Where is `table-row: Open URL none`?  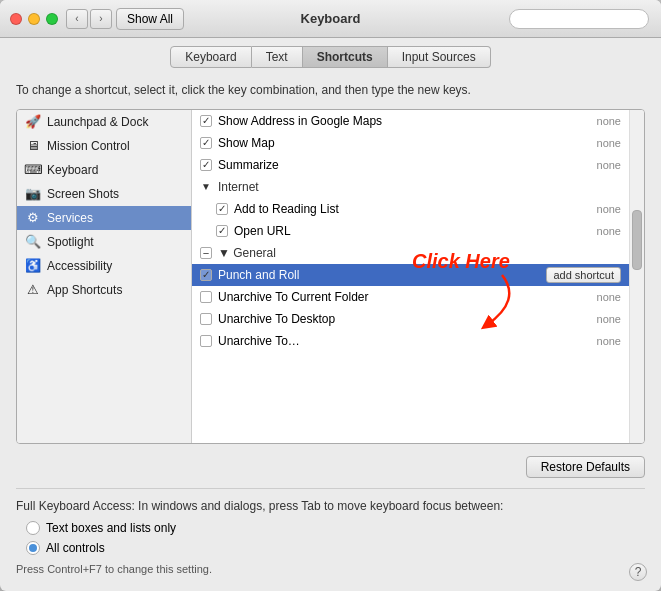 table-row: Open URL none is located at coordinates (410, 231).